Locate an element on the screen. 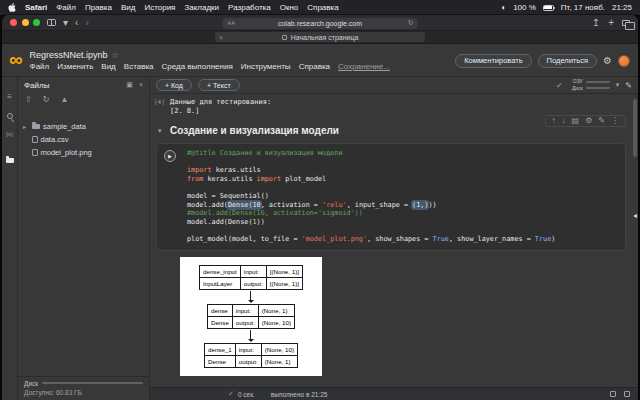  browser-tab: × Начальная страница is located at coordinates (320, 37).